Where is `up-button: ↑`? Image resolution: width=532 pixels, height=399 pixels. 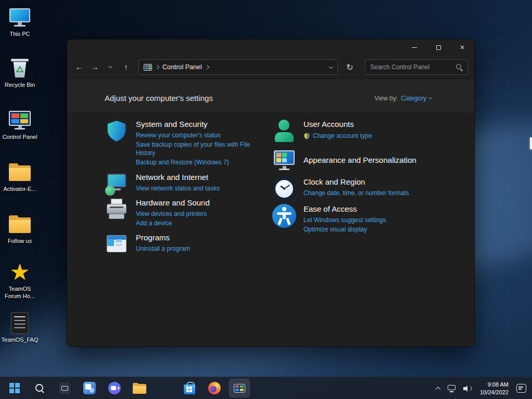 up-button: ↑ is located at coordinates (126, 67).